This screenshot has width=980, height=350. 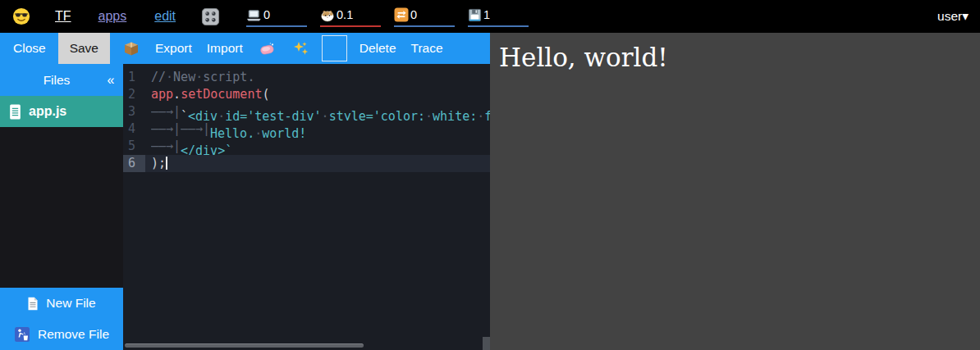 What do you see at coordinates (163, 94) in the screenshot?
I see `code-token: app` at bounding box center [163, 94].